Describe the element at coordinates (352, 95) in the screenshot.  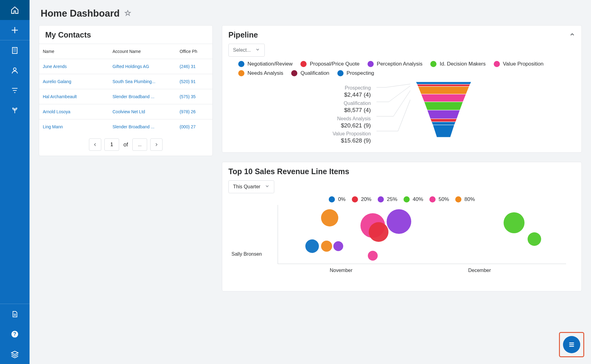
I see `funnel-value: $2,447 (4)` at that location.